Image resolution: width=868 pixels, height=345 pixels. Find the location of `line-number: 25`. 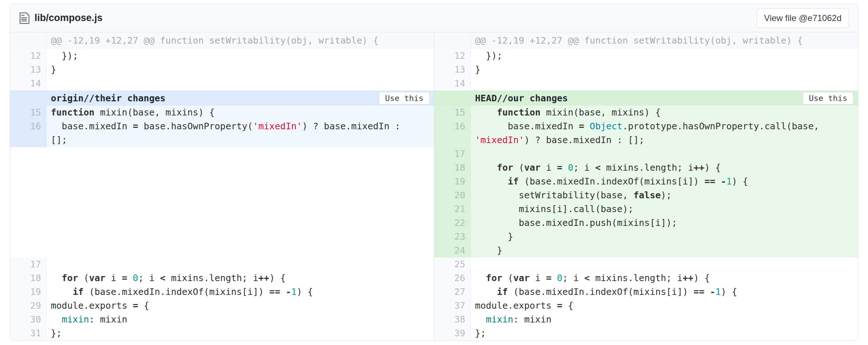

line-number: 25 is located at coordinates (453, 264).